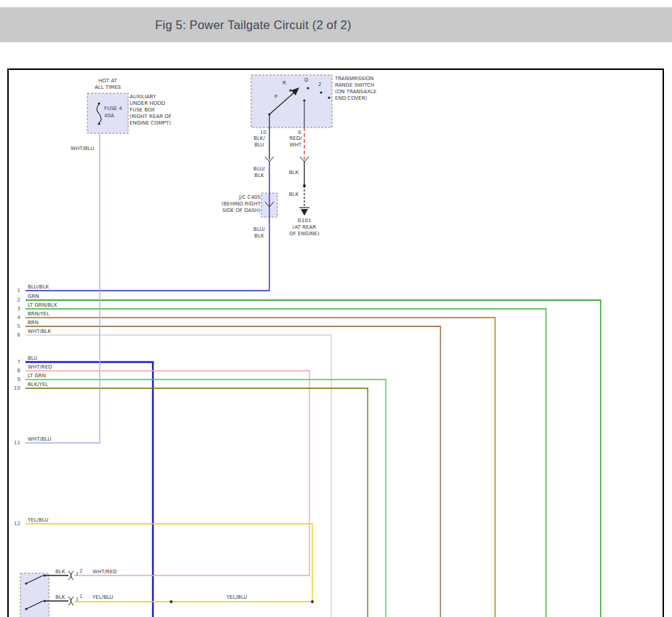 This screenshot has width=672, height=617. What do you see at coordinates (40, 367) in the screenshot?
I see `row-wire-label: WHT/RED` at bounding box center [40, 367].